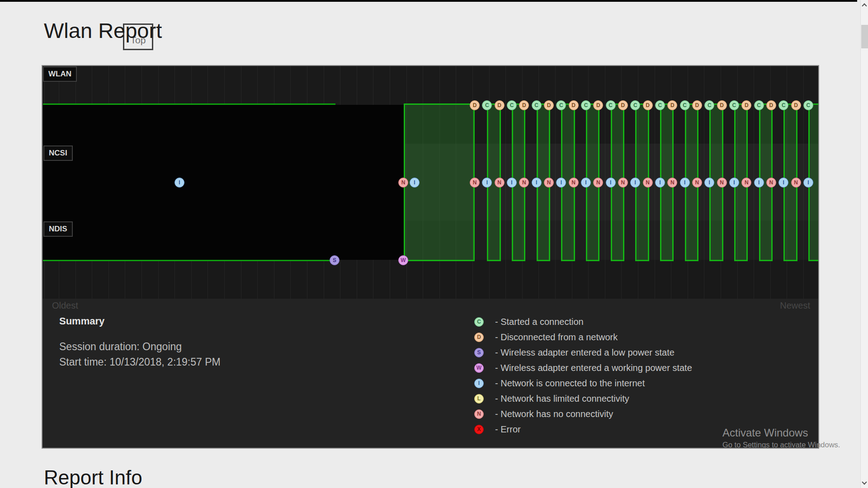  I want to click on legend-label: - Wireless adapter entered a low power s…, so click(585, 352).